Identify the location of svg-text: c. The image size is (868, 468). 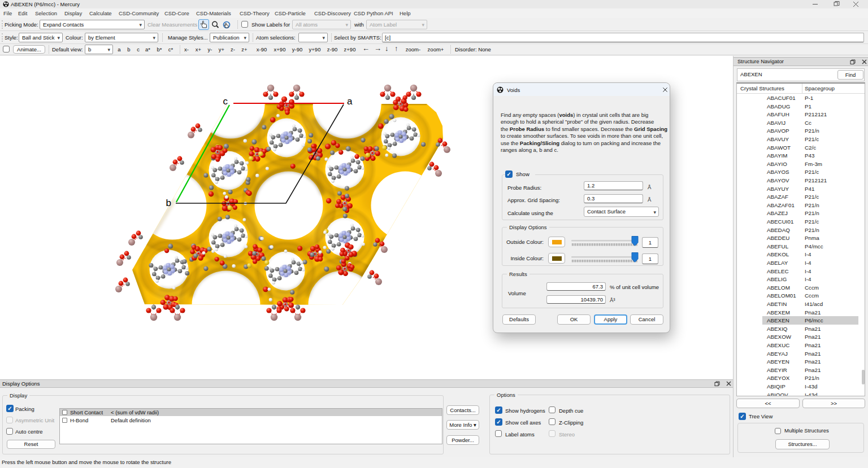
(226, 102).